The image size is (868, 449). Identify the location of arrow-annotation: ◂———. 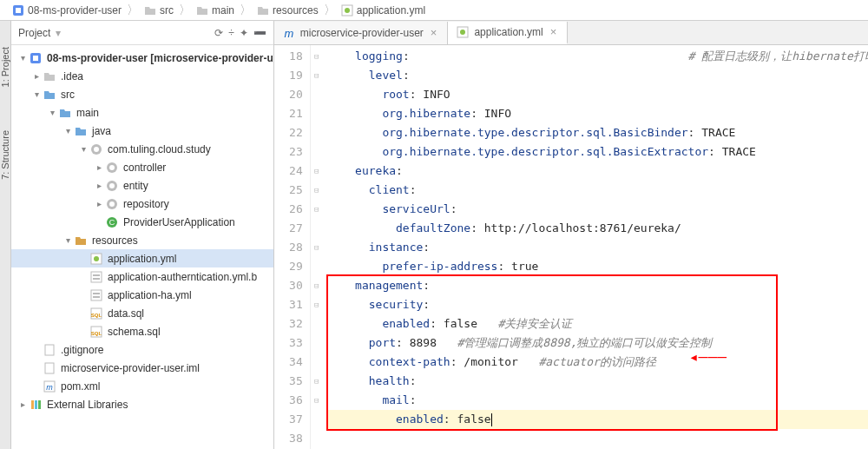
(708, 357).